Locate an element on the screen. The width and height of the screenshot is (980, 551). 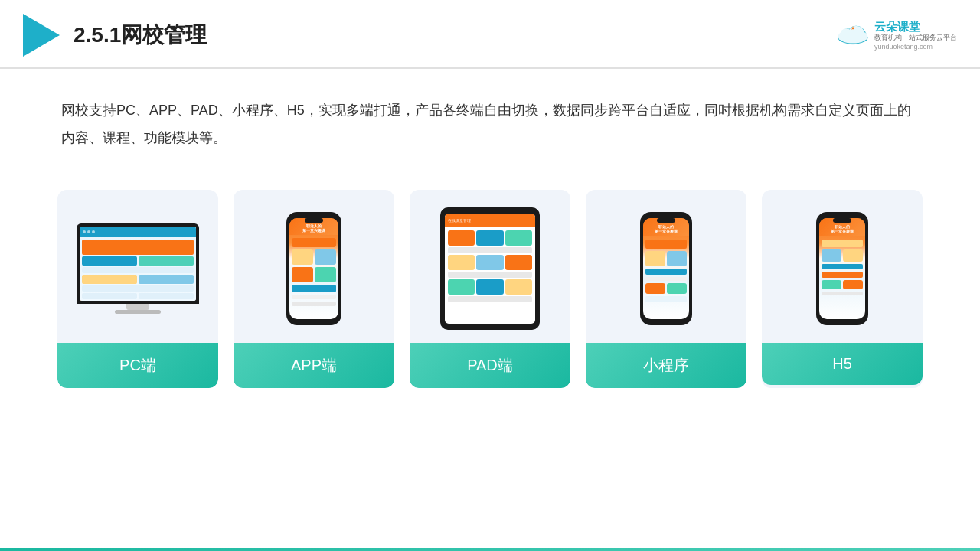
header-left: 2.5.1网校管理 is located at coordinates (115, 35).